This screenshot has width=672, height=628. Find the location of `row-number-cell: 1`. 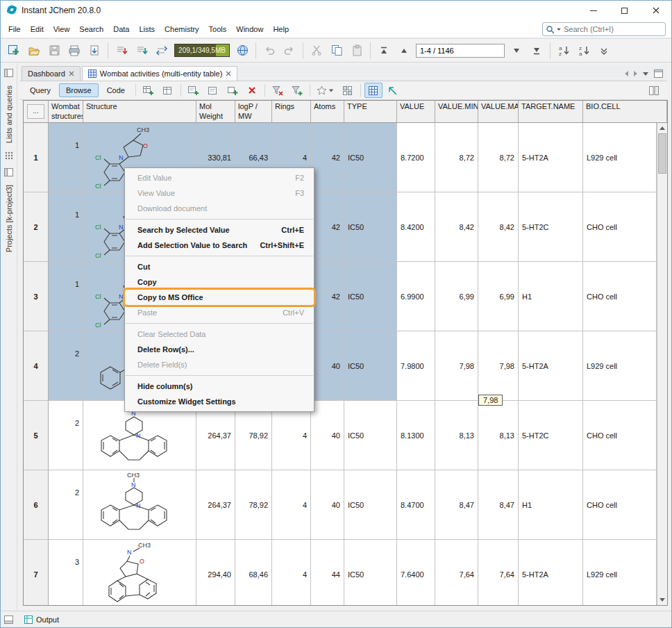

row-number-cell: 1 is located at coordinates (36, 158).